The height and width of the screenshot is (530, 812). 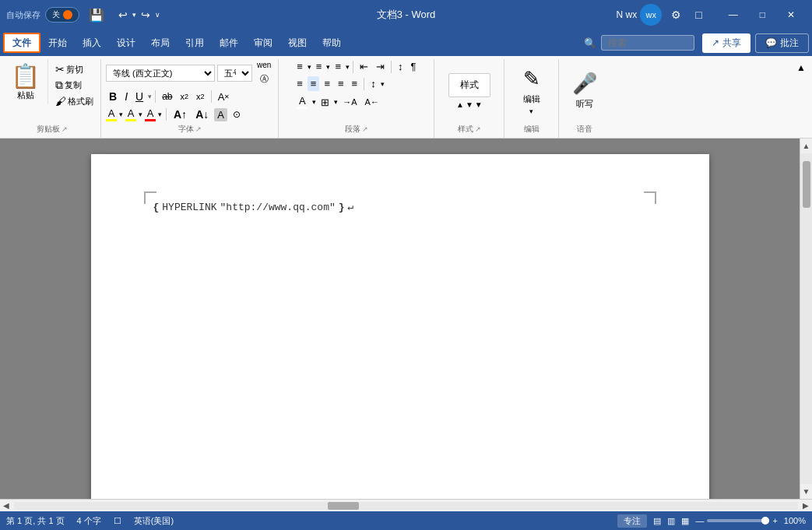 I want to click on font-expand-icon: ↗, so click(x=199, y=129).